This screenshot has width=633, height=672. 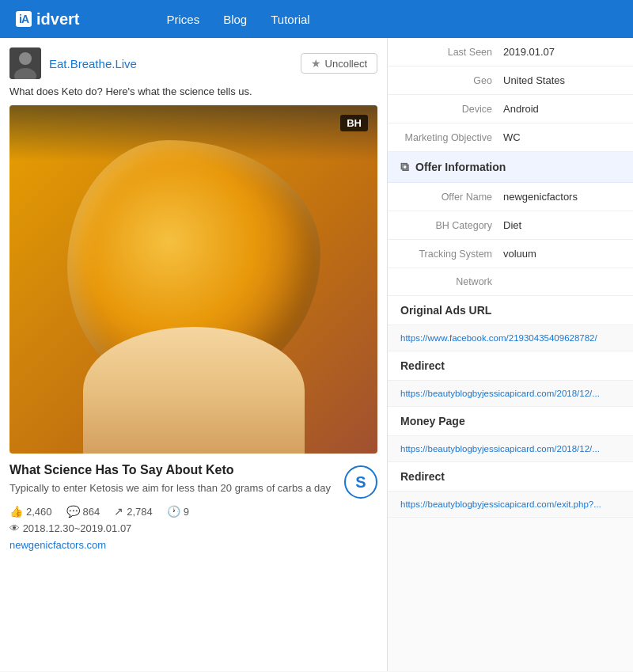 What do you see at coordinates (193, 470) in the screenshot?
I see `ad-title: What Science Has To Say About Keto` at bounding box center [193, 470].